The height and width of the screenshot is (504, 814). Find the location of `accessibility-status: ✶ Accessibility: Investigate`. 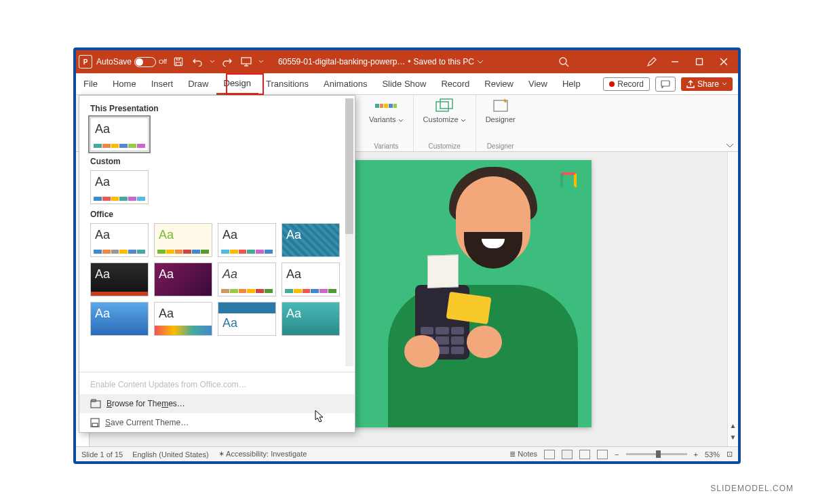

accessibility-status: ✶ Accessibility: Investigate is located at coordinates (263, 454).